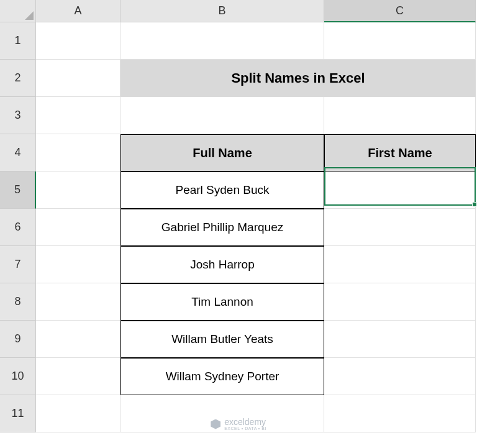 The height and width of the screenshot is (448, 477). What do you see at coordinates (18, 377) in the screenshot?
I see `row-header-10: 10` at bounding box center [18, 377].